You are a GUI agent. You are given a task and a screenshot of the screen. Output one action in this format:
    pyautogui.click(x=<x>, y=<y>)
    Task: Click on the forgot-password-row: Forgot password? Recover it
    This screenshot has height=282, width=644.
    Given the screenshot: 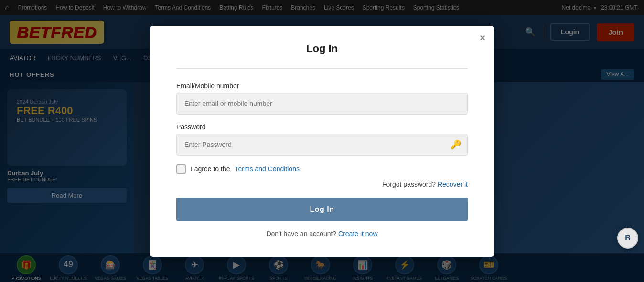 What is the action you would take?
    pyautogui.click(x=322, y=184)
    